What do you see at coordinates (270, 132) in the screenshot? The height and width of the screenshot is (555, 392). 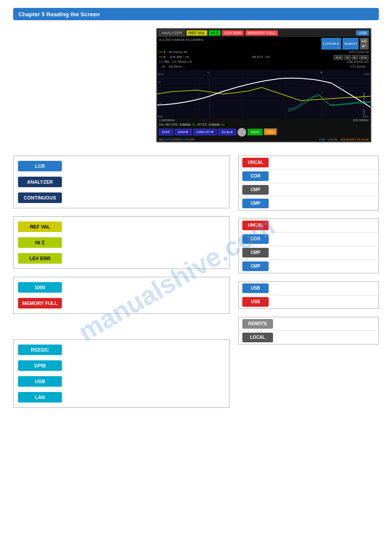 I see `rig-btn: RIG` at bounding box center [270, 132].